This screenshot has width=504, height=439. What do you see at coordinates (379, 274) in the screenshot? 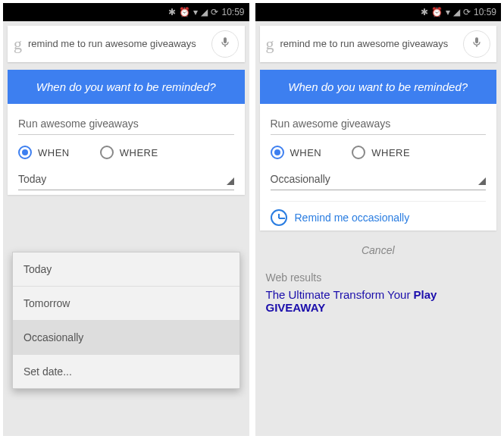
I see `web-results-header: Web results` at bounding box center [379, 274].